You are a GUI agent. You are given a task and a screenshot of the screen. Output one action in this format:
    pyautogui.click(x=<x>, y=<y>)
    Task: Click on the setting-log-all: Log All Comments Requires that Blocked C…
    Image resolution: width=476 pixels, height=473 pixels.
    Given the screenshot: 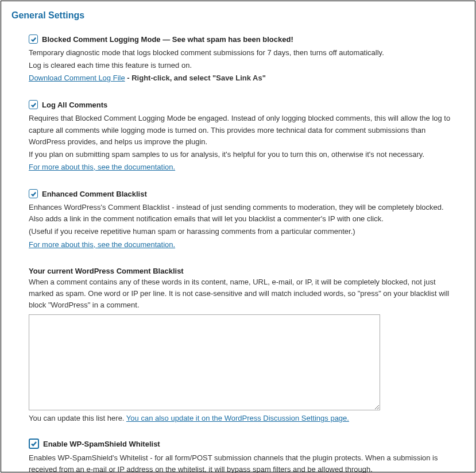 What is the action you would take?
    pyautogui.click(x=243, y=137)
    